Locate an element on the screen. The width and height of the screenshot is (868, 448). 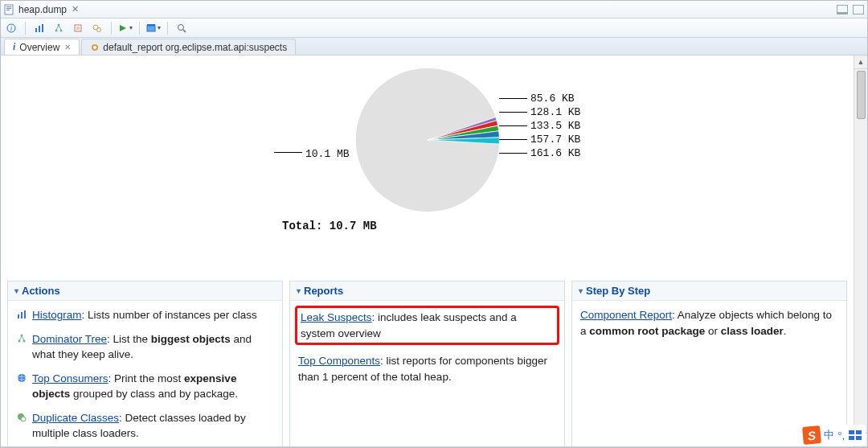
top-components-link: Top Components is located at coordinates (339, 360).